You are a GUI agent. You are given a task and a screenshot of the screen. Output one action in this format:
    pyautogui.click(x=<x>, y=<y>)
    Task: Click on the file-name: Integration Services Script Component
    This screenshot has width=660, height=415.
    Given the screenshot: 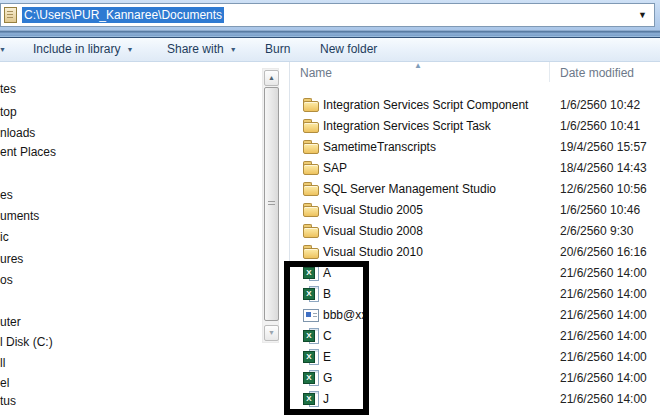 What is the action you would take?
    pyautogui.click(x=426, y=105)
    